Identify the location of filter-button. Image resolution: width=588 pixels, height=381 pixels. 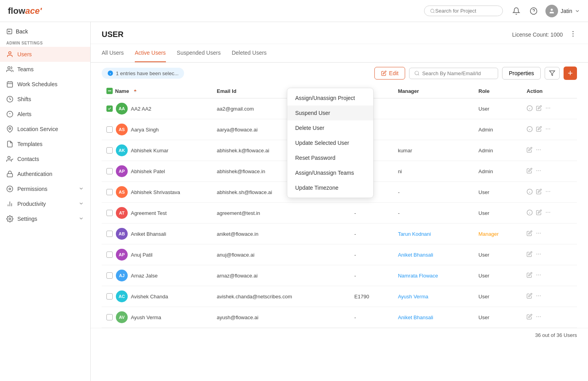
(552, 73).